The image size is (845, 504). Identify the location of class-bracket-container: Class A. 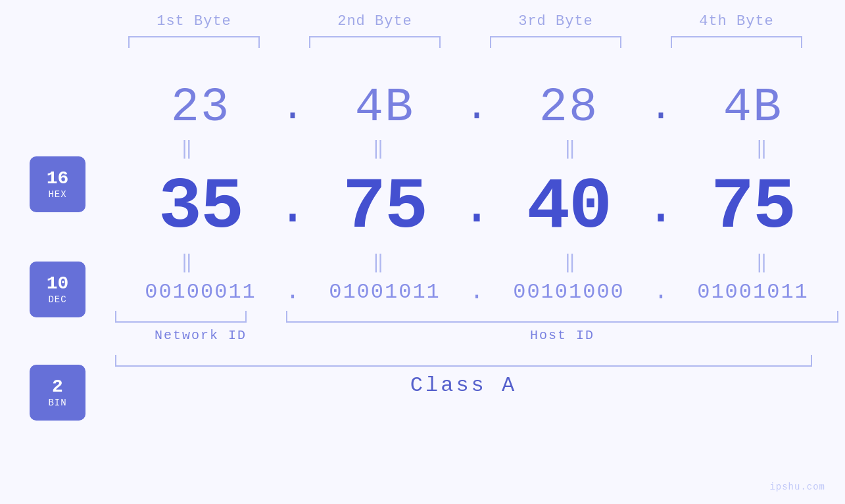
(464, 376).